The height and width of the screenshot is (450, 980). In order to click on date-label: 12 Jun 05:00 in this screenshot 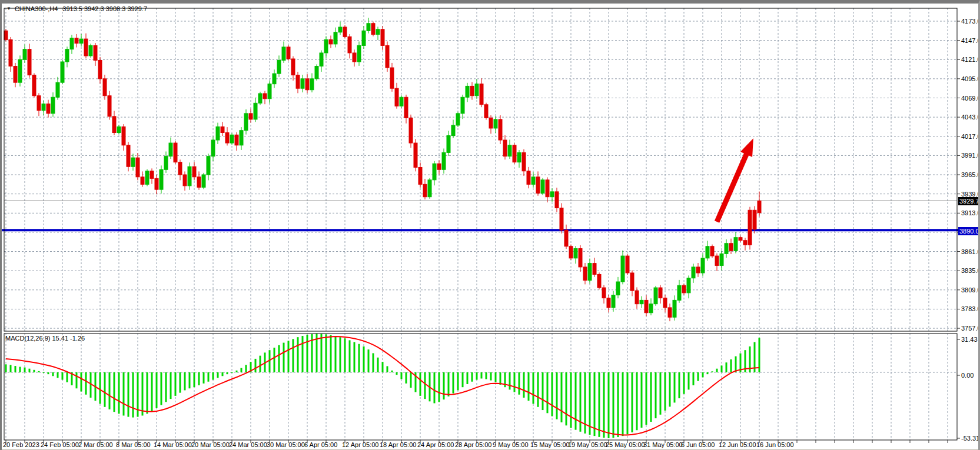, I will do `click(738, 445)`.